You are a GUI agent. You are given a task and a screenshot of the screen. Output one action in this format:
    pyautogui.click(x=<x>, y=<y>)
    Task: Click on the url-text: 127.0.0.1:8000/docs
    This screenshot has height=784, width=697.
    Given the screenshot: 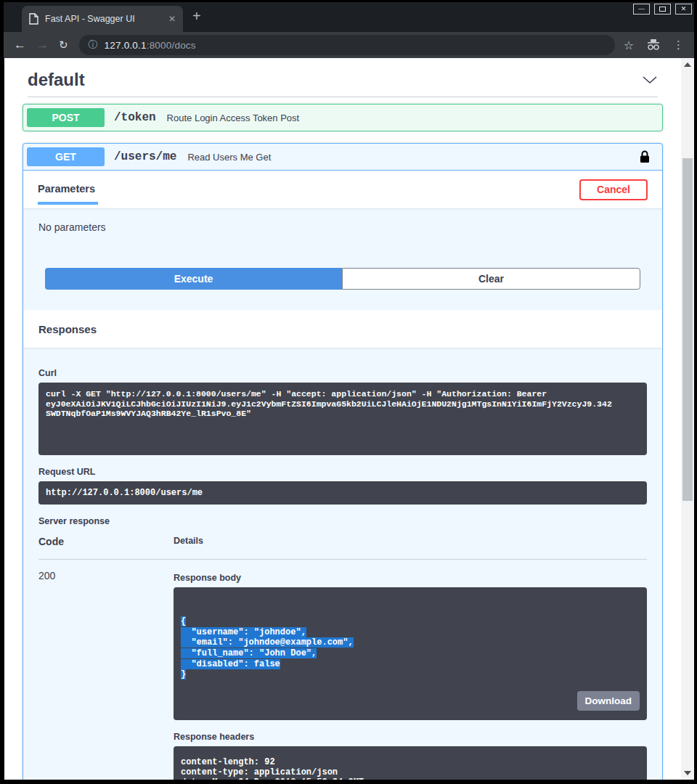 What is the action you would take?
    pyautogui.click(x=150, y=45)
    